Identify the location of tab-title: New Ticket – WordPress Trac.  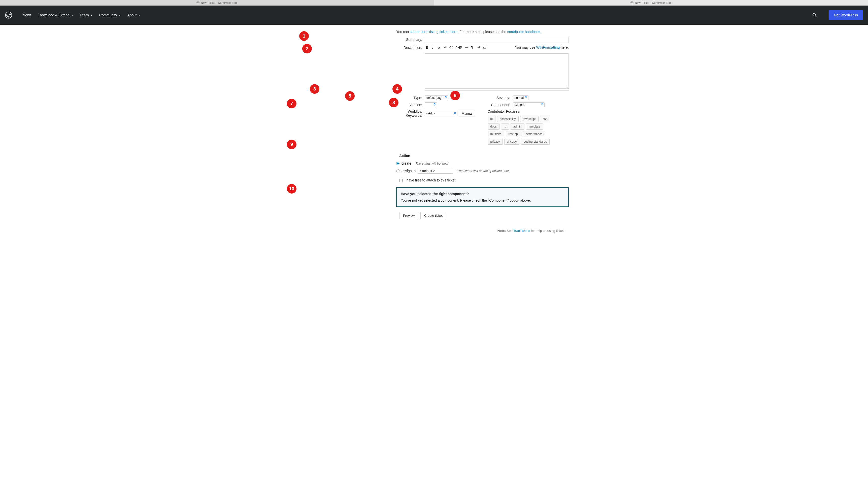
(219, 3).